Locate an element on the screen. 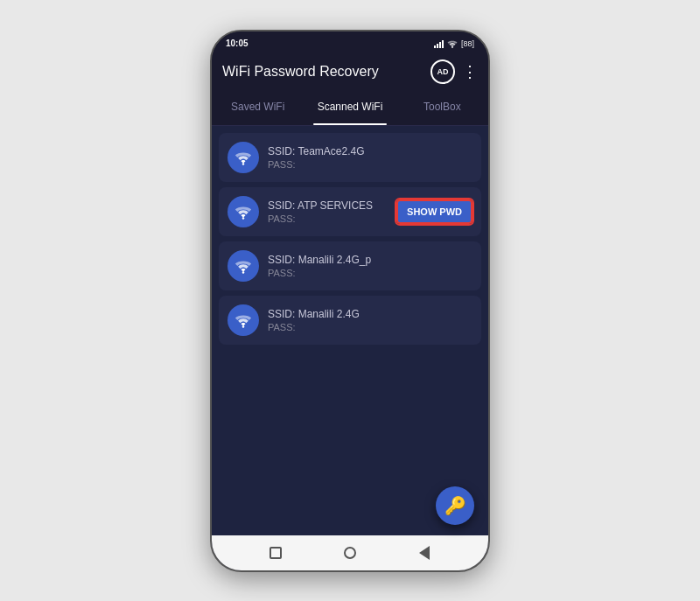  wifi-ssid-value-3: Manalili 2.4G_p is located at coordinates (334, 260).